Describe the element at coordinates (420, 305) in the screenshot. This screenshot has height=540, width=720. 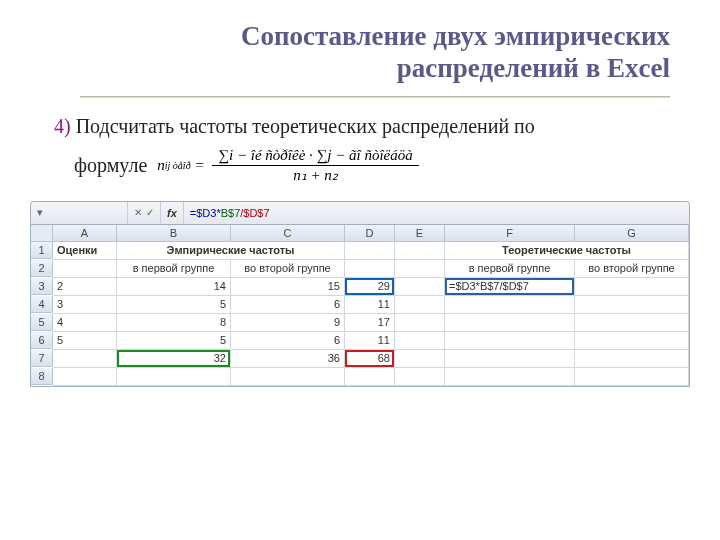
I see `cell-E4` at that location.